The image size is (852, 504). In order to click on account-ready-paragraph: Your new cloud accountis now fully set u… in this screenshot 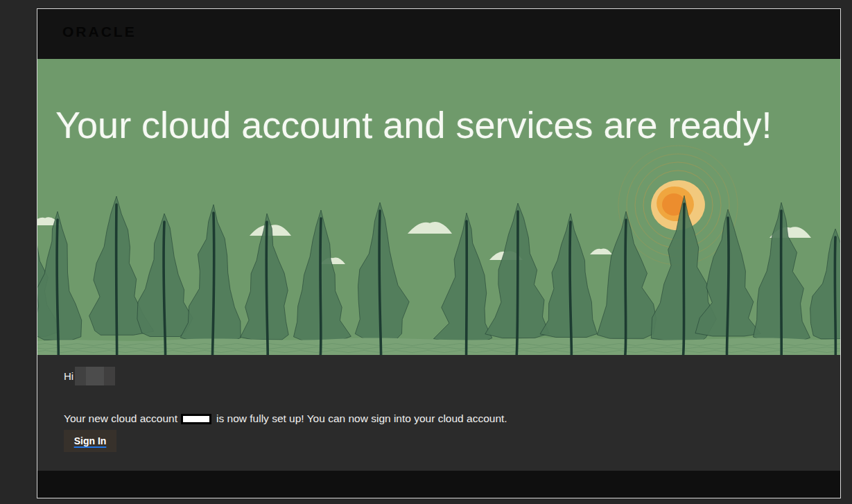, I will do `click(286, 419)`.